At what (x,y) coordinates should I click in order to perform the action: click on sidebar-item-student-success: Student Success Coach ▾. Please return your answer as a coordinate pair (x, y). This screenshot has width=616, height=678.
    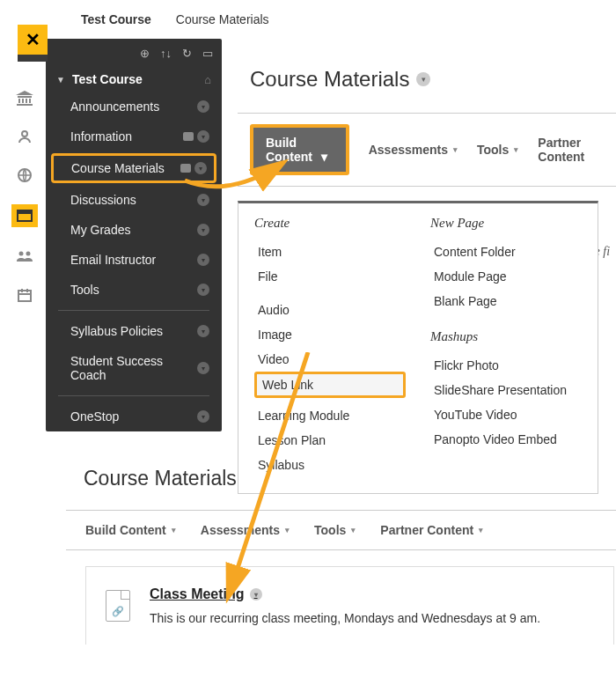
    Looking at the image, I should click on (134, 368).